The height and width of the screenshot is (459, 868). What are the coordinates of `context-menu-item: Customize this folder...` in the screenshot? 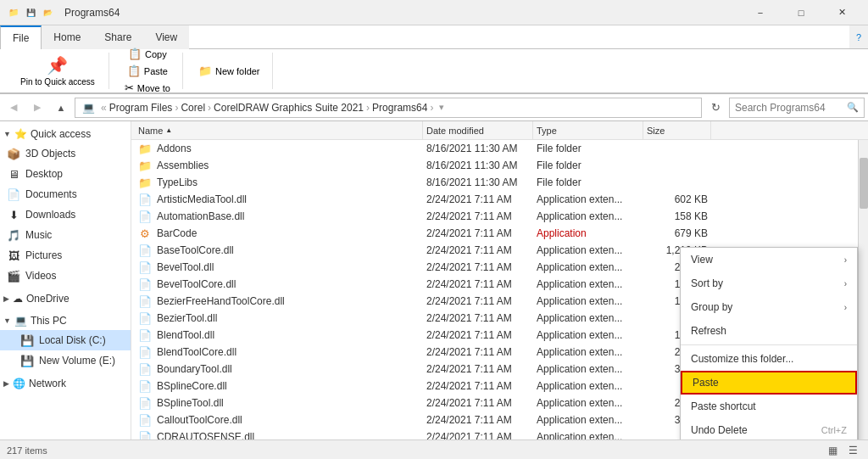 It's located at (769, 359).